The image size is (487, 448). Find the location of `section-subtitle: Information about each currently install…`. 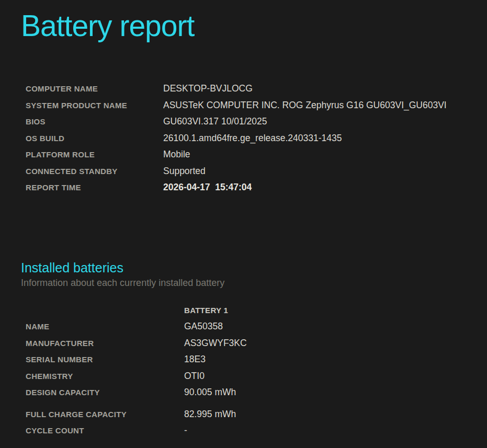

section-subtitle: Information about each currently install… is located at coordinates (254, 283).